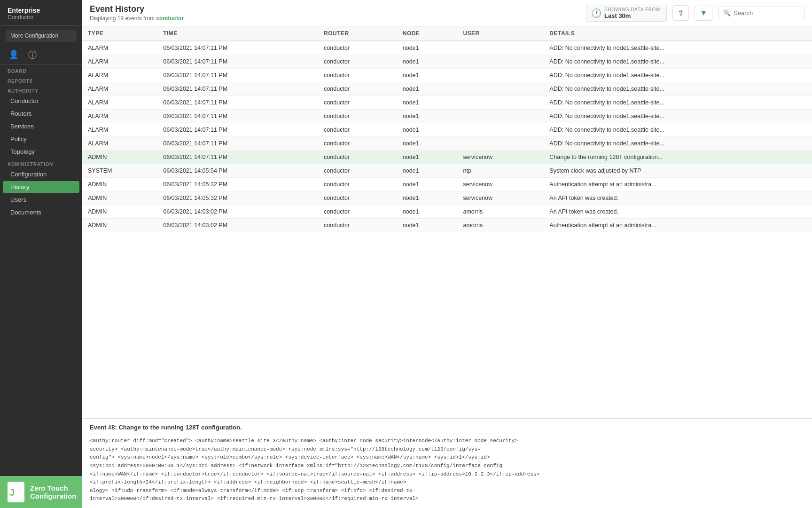 This screenshot has height=508, width=812. What do you see at coordinates (41, 114) in the screenshot?
I see `sidebar-item-routers: Routers` at bounding box center [41, 114].